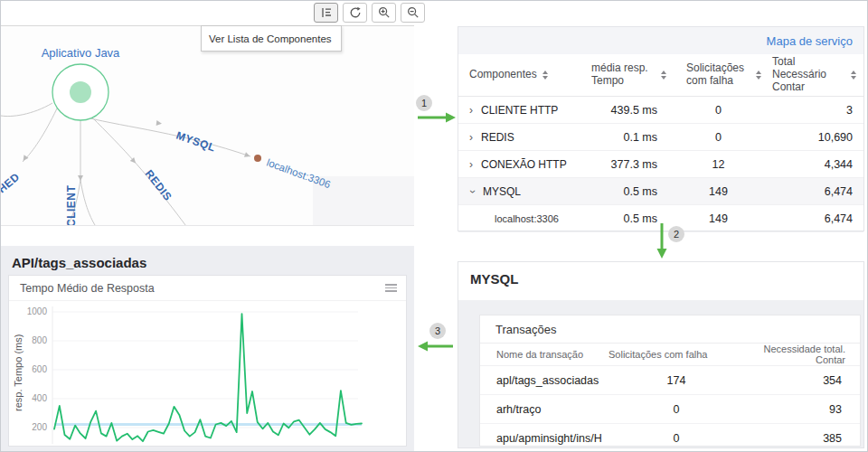  I want to click on endpoint-label: localhost:3306, so click(298, 174).